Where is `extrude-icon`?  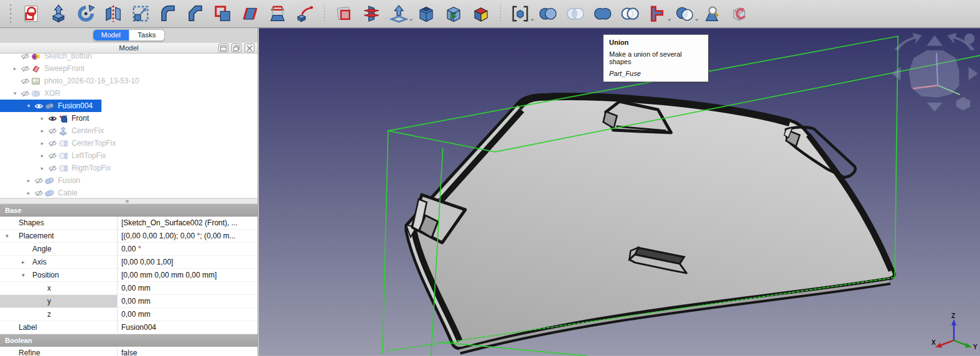
extrude-icon is located at coordinates (58, 14).